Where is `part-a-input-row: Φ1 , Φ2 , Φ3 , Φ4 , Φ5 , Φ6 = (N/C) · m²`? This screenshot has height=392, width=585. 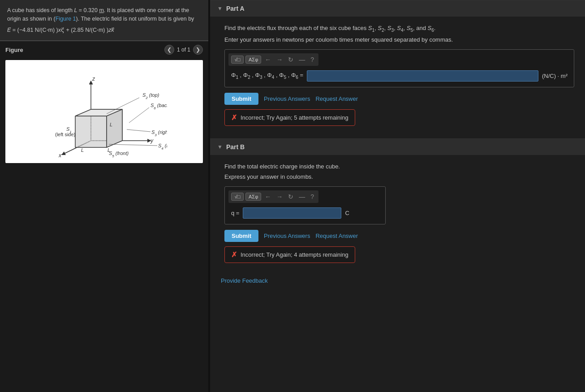 part-a-input-row: Φ1 , Φ2 , Φ3 , Φ4 , Φ5 , Φ6 = (N/C) · m² is located at coordinates (400, 76).